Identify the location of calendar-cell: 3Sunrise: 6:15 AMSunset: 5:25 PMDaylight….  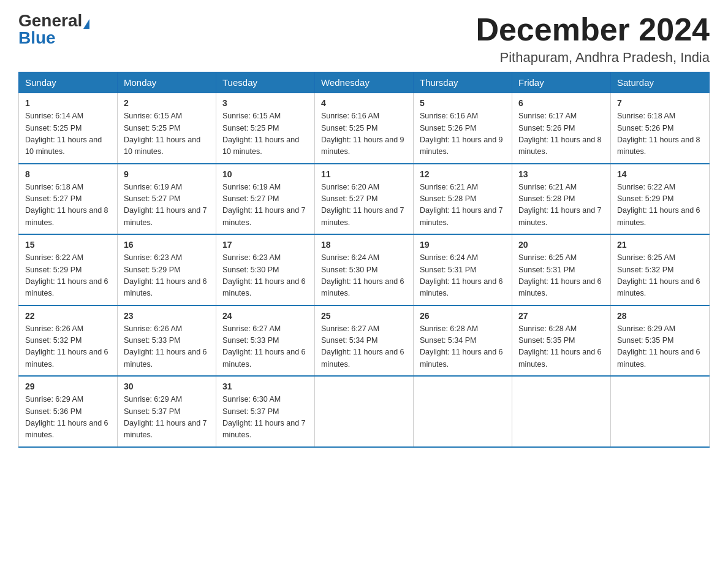
(266, 129).